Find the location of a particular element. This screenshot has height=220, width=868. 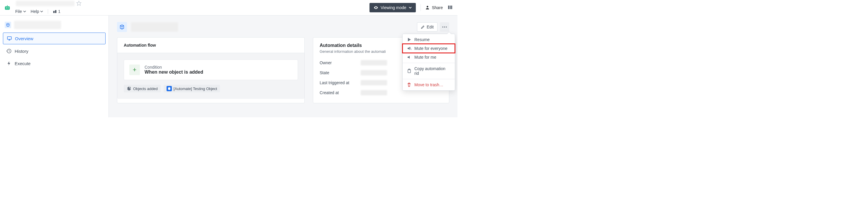

menu-help: Help is located at coordinates (37, 11).